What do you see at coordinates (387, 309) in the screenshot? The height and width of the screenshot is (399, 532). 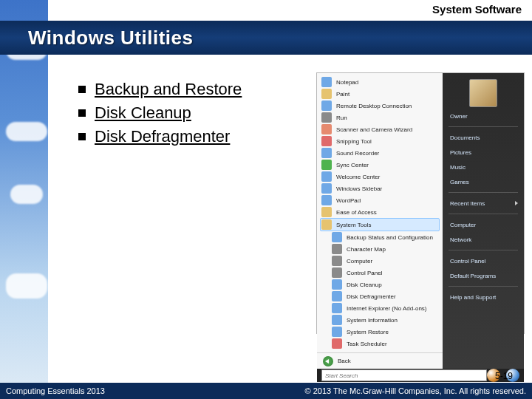 I see `program-label: Internet Explorer (No Add-ons)` at bounding box center [387, 309].